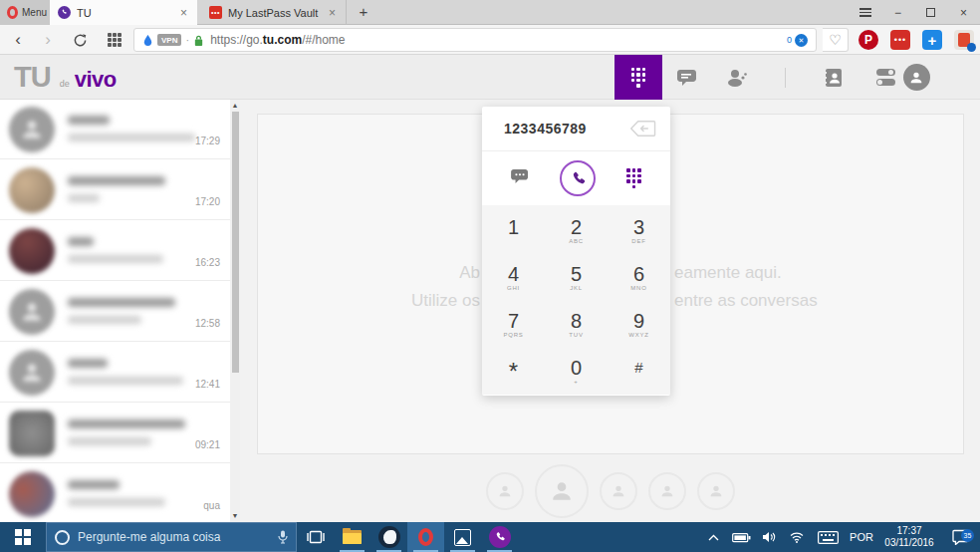  I want to click on language-indicator: POR, so click(861, 537).